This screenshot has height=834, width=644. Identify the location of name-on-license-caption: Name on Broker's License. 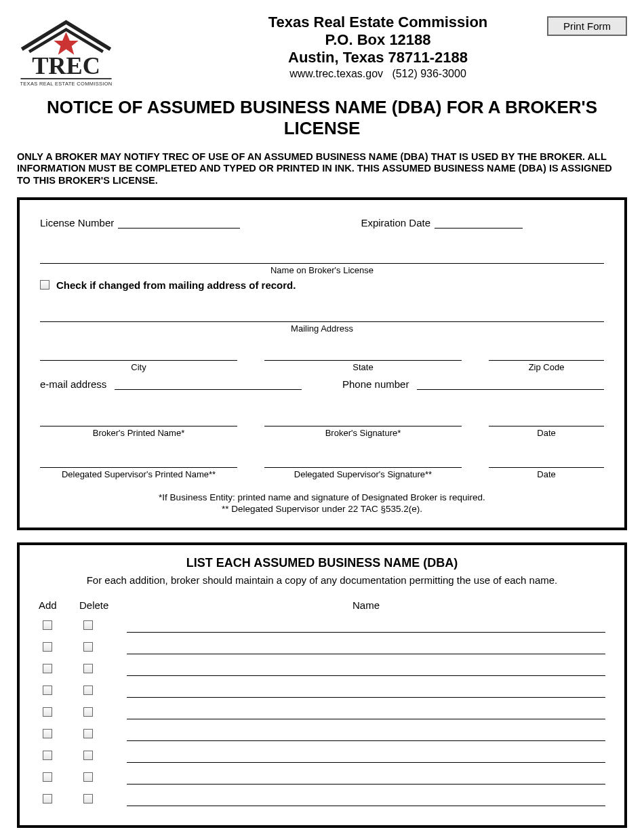
(322, 270).